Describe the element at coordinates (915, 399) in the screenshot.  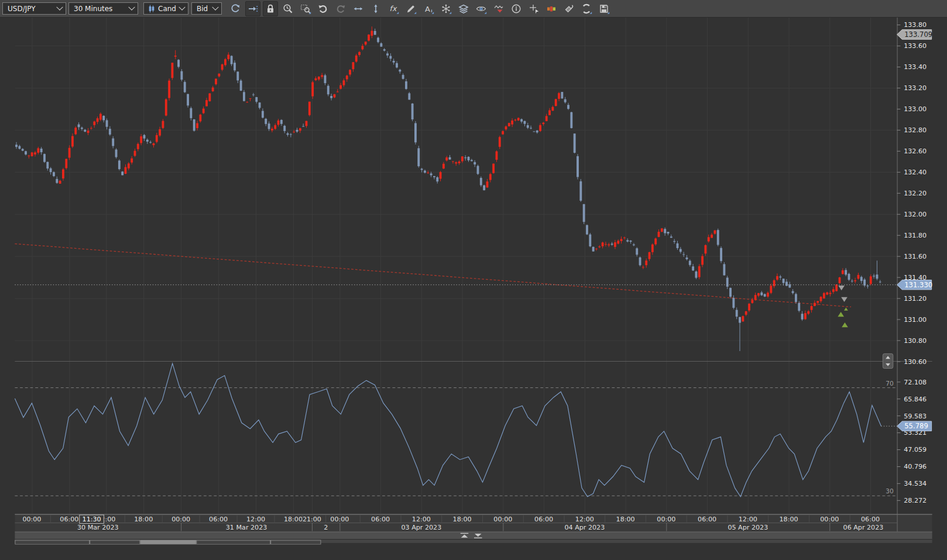
I see `rsi-tick-label: 65.846` at that location.